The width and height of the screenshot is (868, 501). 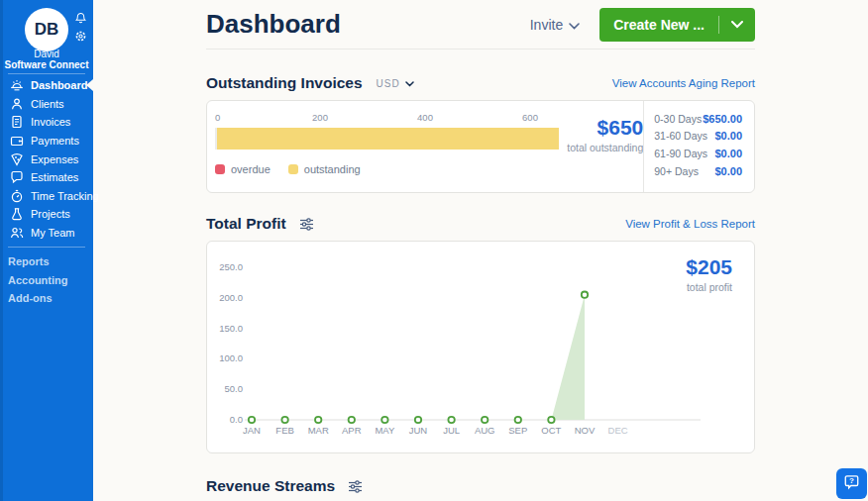 What do you see at coordinates (47, 105) in the screenshot?
I see `sidebar-item-clients: Clients` at bounding box center [47, 105].